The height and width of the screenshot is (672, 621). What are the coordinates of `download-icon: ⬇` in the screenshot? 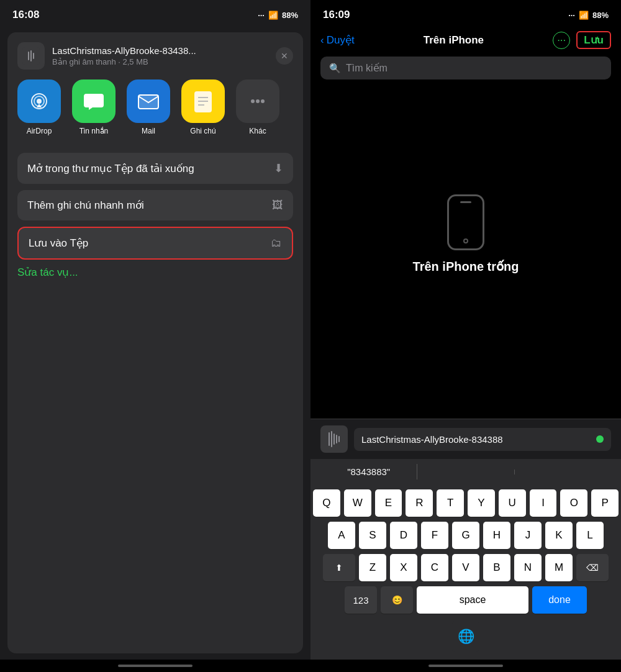 It's located at (278, 168).